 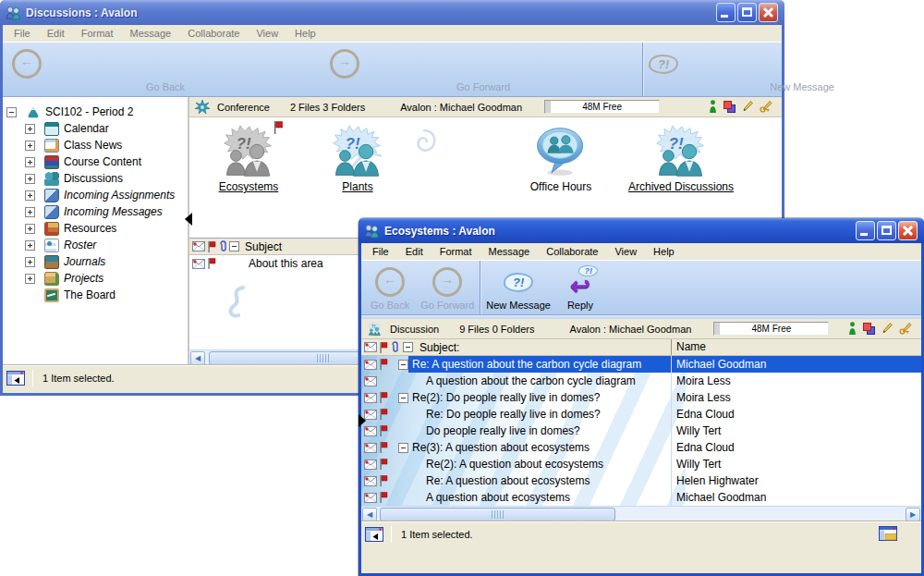 I want to click on name-column-header: Name, so click(x=796, y=348).